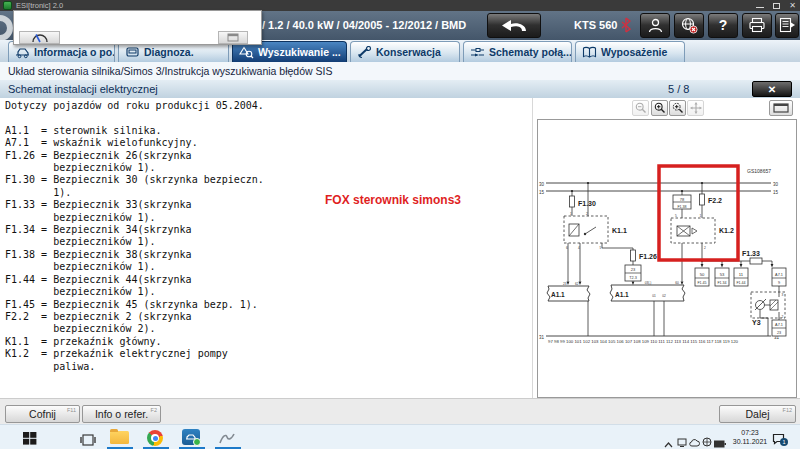  I want to click on diagram-ref: GS108657, so click(759, 171).